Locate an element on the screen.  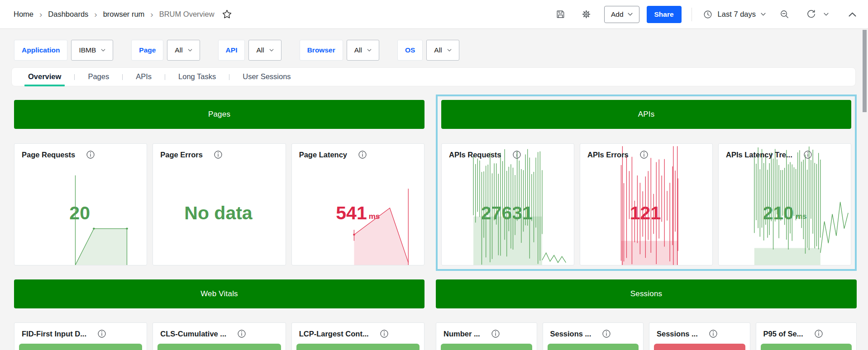
metric-value: 210ms is located at coordinates (785, 213).